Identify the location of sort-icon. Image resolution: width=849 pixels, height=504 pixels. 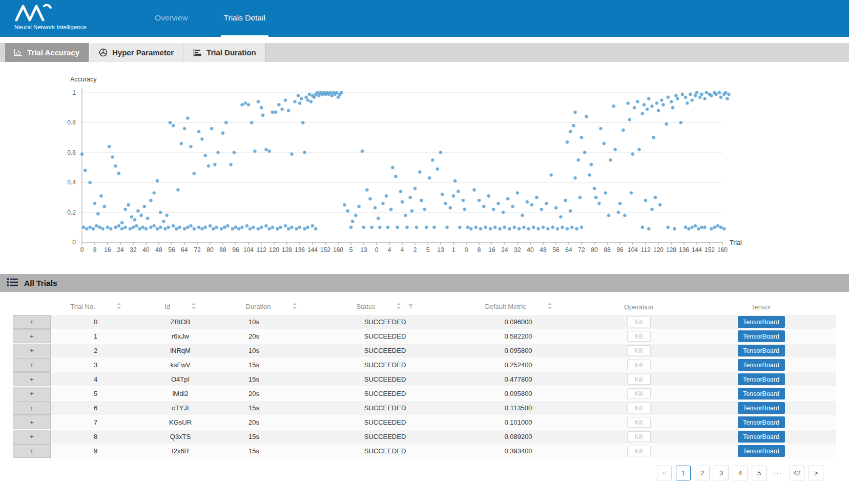
(550, 307).